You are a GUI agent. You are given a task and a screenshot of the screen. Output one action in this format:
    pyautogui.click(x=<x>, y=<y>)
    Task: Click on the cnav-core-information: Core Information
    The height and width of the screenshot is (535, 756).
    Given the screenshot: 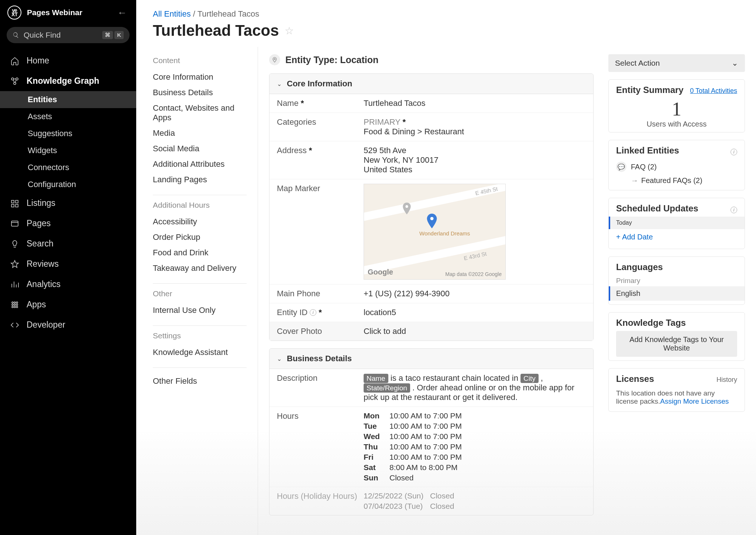 What is the action you would take?
    pyautogui.click(x=200, y=77)
    